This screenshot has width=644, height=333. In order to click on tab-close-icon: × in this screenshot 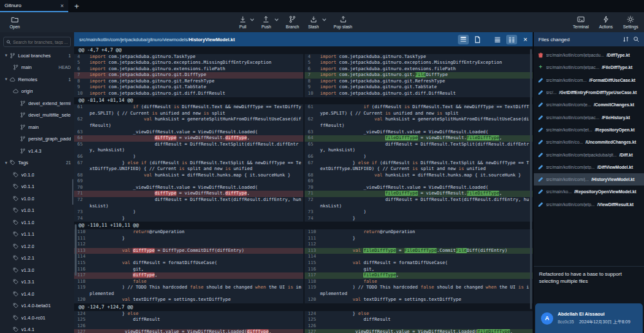, I will do `click(62, 6)`.